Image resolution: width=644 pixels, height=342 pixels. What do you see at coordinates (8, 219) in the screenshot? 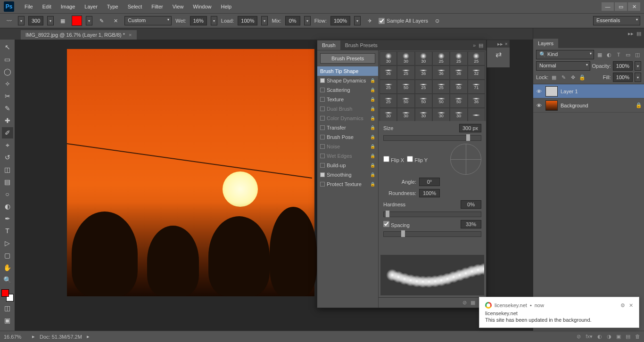
I see `tool-pen: ✒` at bounding box center [8, 219].